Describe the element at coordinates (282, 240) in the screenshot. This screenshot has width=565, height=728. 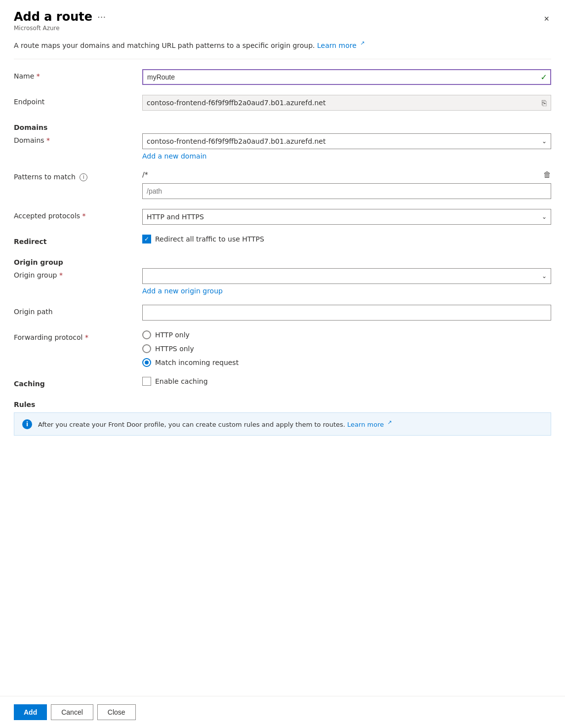
I see `redirect-row: Redirect Redirect all traffic to use HTT…` at that location.